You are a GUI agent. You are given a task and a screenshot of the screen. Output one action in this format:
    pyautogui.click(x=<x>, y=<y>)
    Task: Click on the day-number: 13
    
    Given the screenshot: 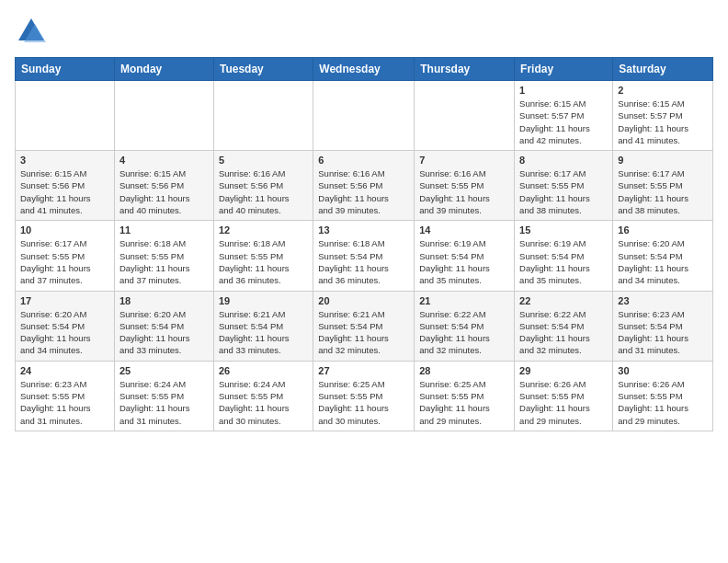 What is the action you would take?
    pyautogui.click(x=364, y=230)
    